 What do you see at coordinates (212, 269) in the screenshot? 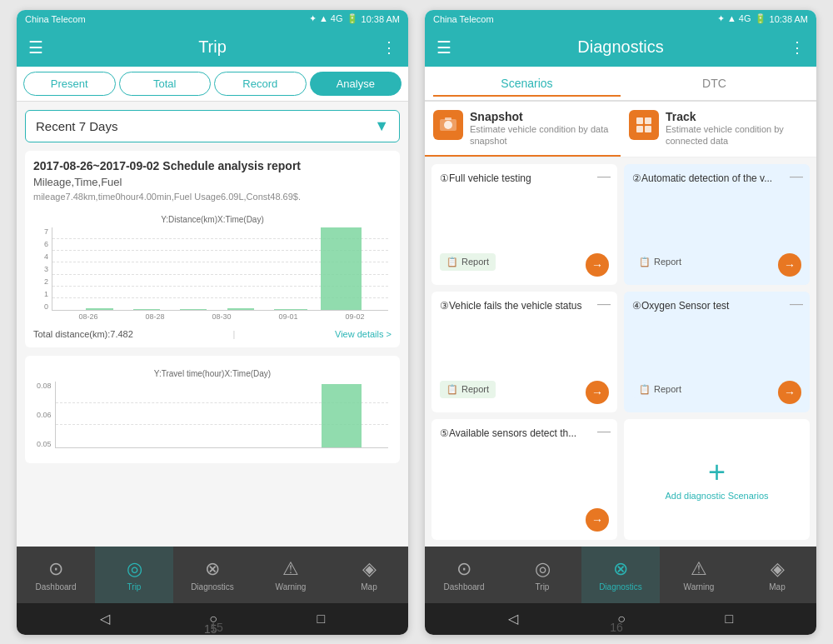
I see `chart1-area: 0 1 2 3 4 6 7` at bounding box center [212, 269].